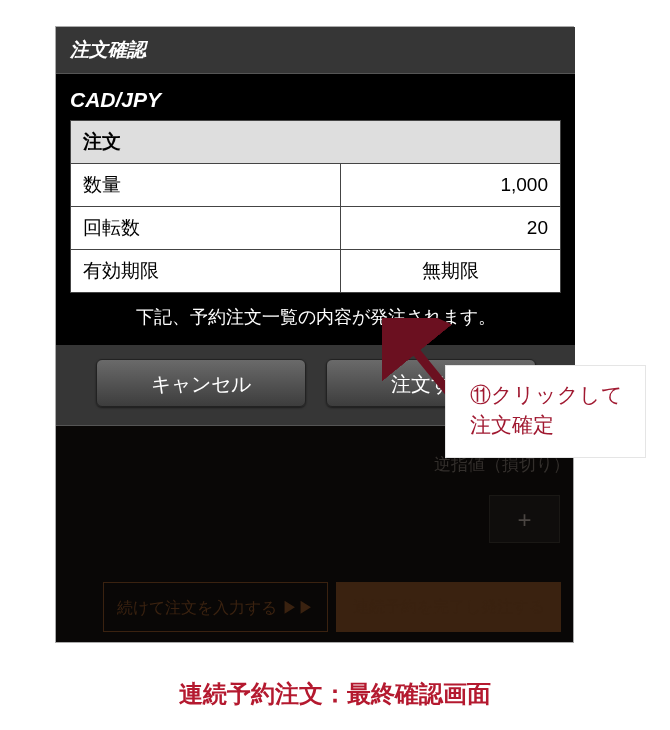  Describe the element at coordinates (316, 142) in the screenshot. I see `order-table-header: 注文` at that location.